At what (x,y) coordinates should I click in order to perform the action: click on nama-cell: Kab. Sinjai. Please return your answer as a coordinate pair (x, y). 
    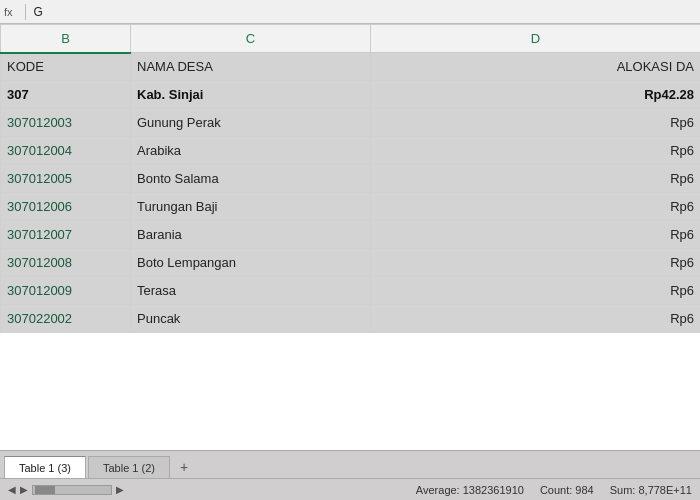
    Looking at the image, I should click on (251, 95).